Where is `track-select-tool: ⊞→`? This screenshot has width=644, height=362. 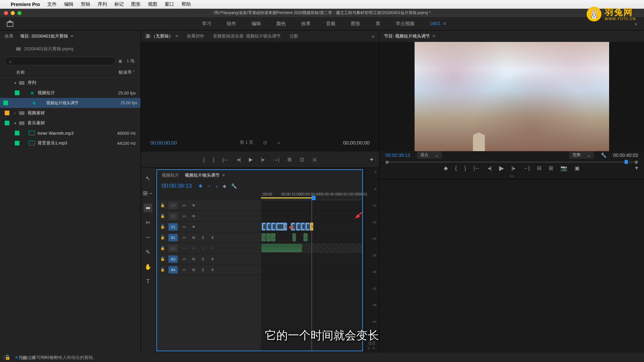
track-select-tool: ⊞→ is located at coordinates (148, 193).